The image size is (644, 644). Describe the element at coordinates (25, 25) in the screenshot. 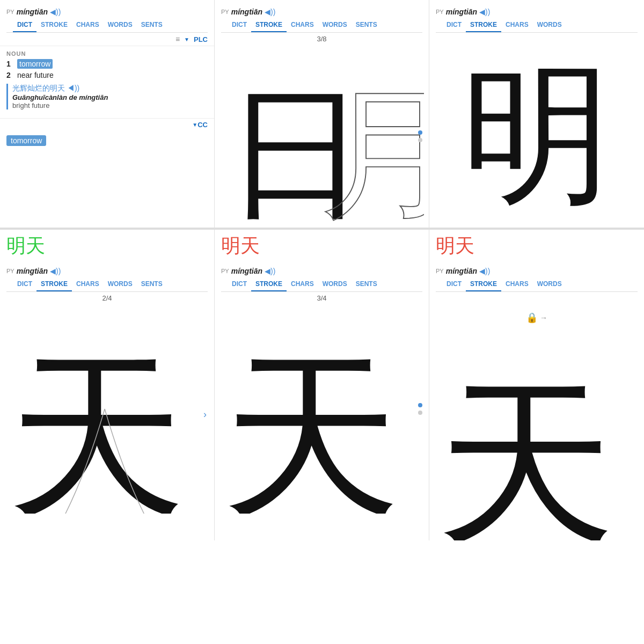

I see `tab-dict: DICT` at that location.